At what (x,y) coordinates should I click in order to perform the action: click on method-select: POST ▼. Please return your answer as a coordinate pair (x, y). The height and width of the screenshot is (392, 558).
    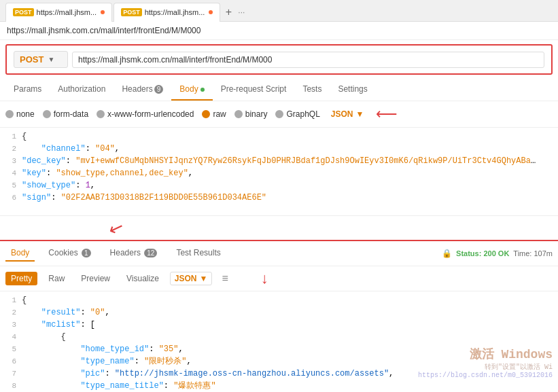
    Looking at the image, I should click on (41, 60).